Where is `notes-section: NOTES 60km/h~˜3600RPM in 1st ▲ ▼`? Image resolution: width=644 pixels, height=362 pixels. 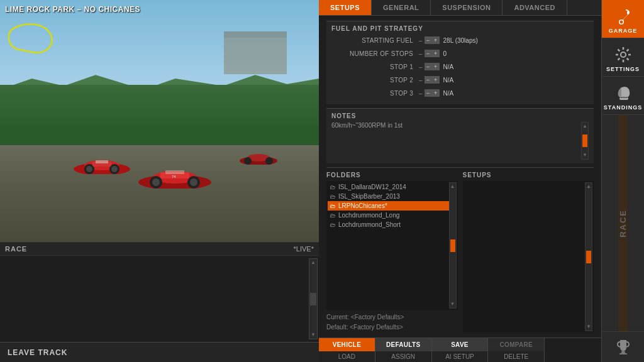 notes-section: NOTES 60km/h~˜3600RPM in 1st ▲ ▼ is located at coordinates (460, 136).